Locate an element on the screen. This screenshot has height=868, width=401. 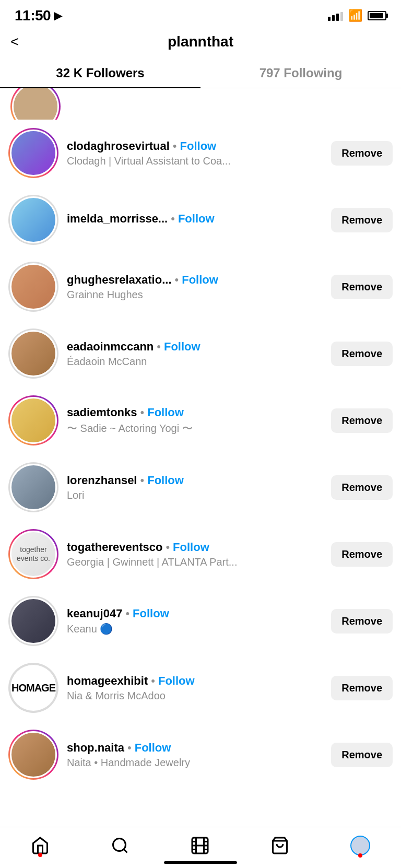
avatar-container: HOMAGE is located at coordinates (33, 688).